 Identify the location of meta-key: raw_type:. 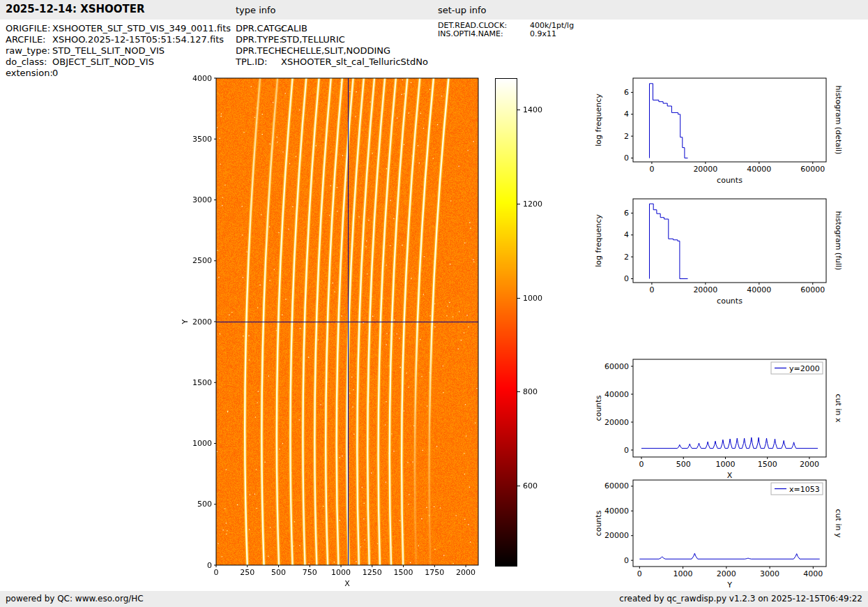
(29, 51).